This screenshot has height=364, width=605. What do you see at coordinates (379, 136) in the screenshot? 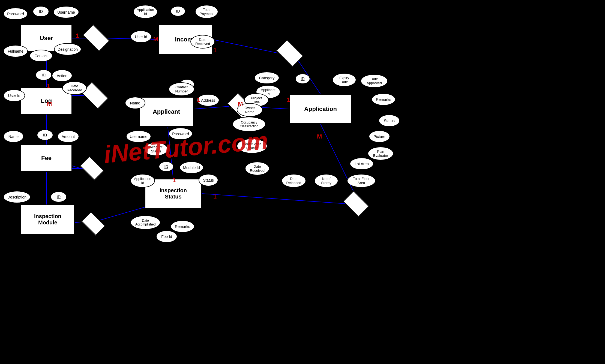
I see `attr-application-picture: Picture` at bounding box center [379, 136].